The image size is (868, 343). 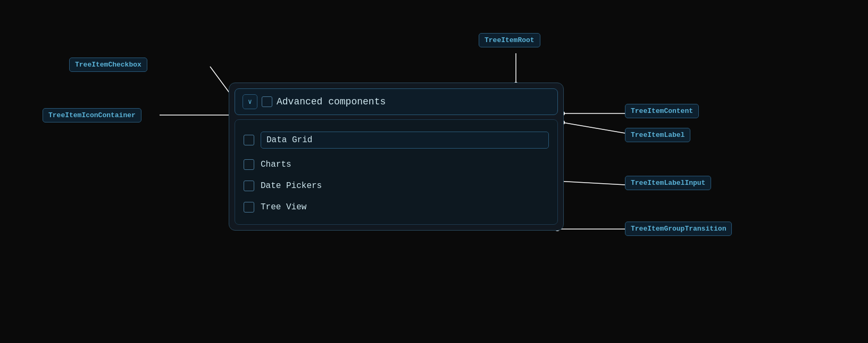 What do you see at coordinates (276, 165) in the screenshot?
I see `charts-label: Charts` at bounding box center [276, 165].